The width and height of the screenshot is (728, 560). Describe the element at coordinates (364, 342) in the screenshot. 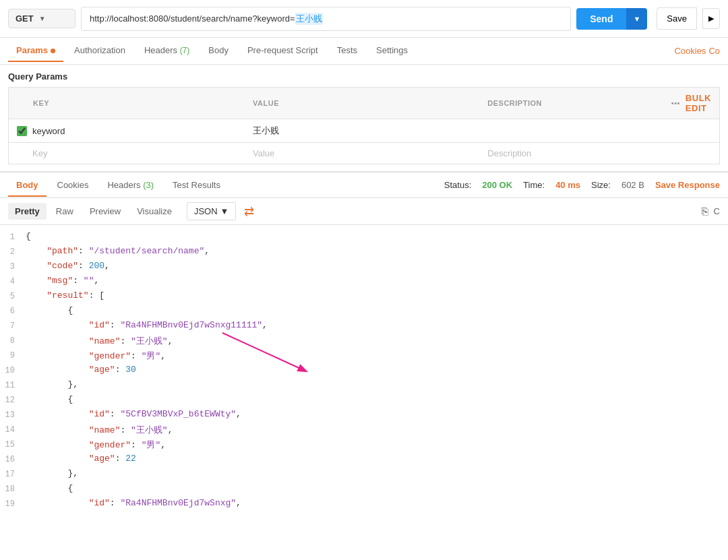

I see `json-line: 8 "name": "王小贱",` at that location.